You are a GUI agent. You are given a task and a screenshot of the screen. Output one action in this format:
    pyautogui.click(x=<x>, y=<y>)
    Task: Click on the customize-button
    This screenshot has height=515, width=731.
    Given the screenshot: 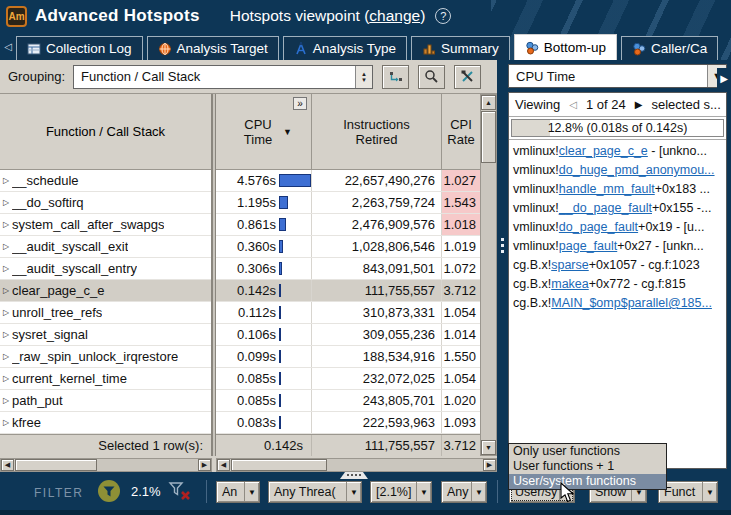 What is the action you would take?
    pyautogui.click(x=468, y=77)
    